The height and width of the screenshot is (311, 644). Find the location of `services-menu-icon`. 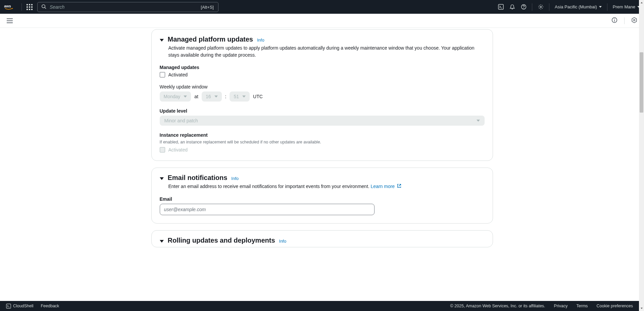

services-menu-icon is located at coordinates (30, 7).